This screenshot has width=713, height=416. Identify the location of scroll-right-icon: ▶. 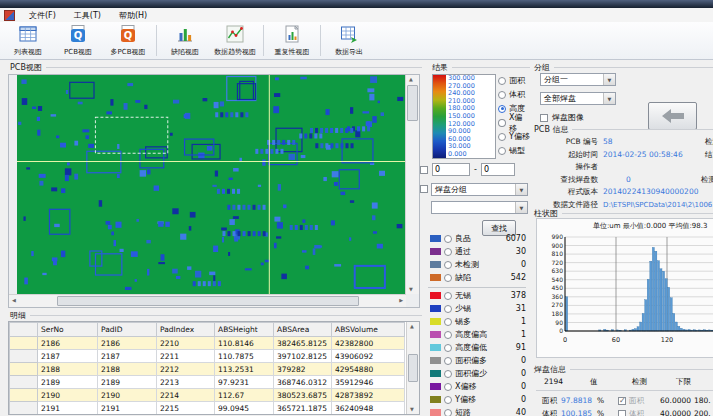
(401, 300).